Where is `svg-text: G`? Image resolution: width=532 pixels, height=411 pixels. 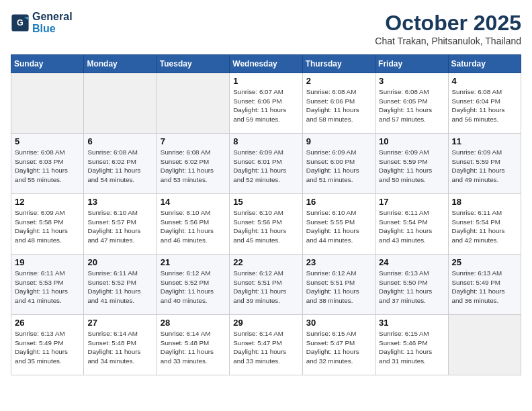 svg-text: G is located at coordinates (20, 23).